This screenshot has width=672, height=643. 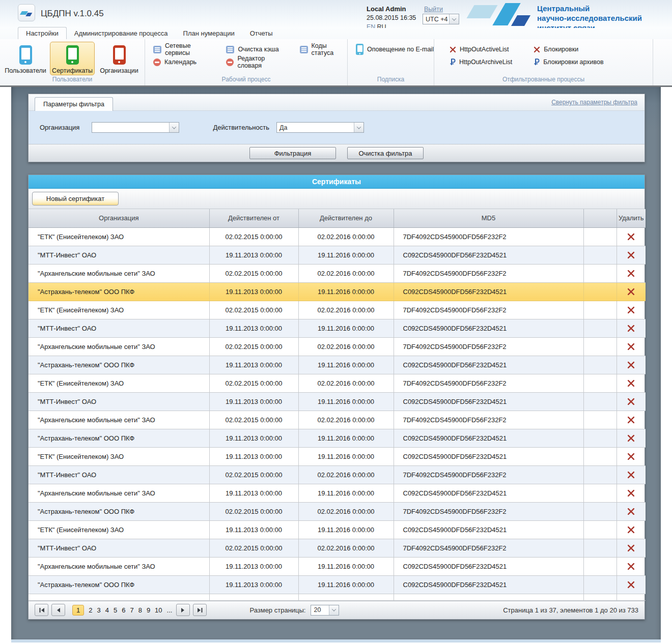 What do you see at coordinates (337, 182) in the screenshot?
I see `certificates-title: Сертификаты` at bounding box center [337, 182].